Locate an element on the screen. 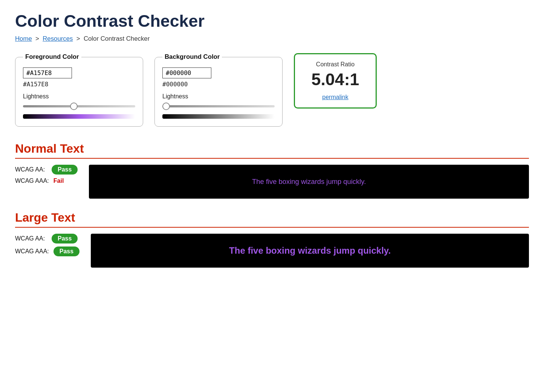 The height and width of the screenshot is (392, 544). large-wcag-aa-badge: Pass is located at coordinates (65, 239).